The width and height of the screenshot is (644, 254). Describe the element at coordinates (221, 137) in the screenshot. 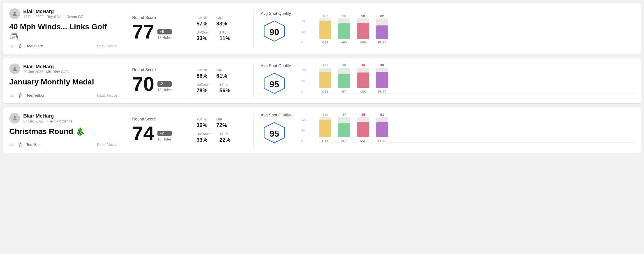

I see `stats-row-bottom: Up/Down 33% 1 Putt 22%` at that location.